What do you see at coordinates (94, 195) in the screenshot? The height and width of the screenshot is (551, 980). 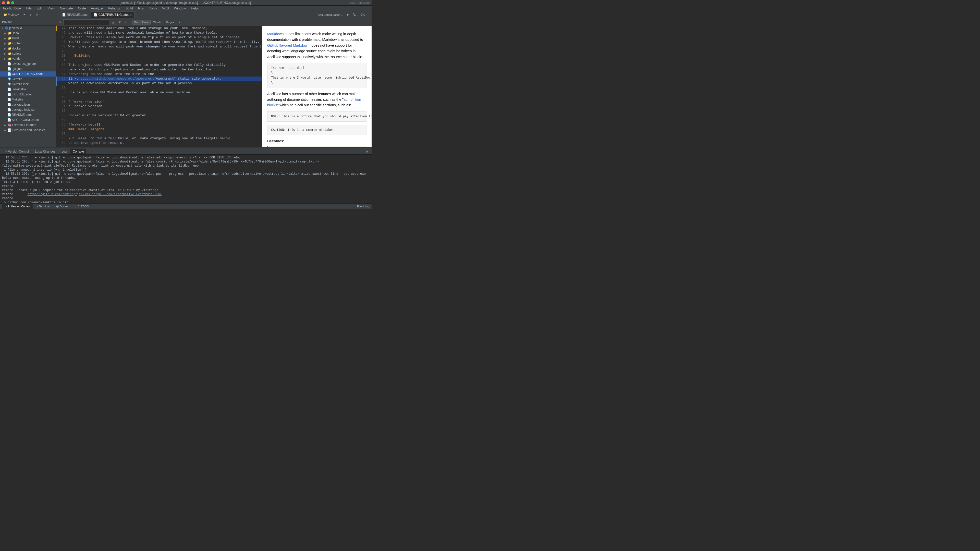 I see `console-pr-link: https://github.com/romenrg/jenkins.io/pu…` at bounding box center [94, 195].